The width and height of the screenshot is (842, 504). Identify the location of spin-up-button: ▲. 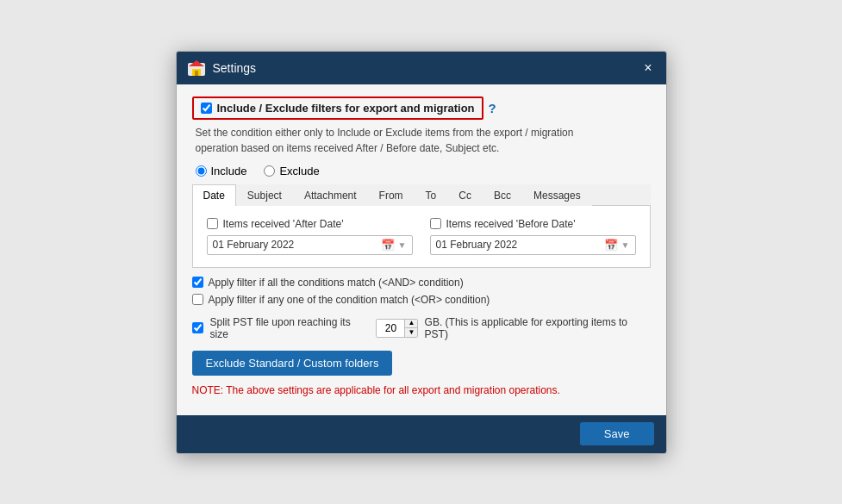
(411, 324).